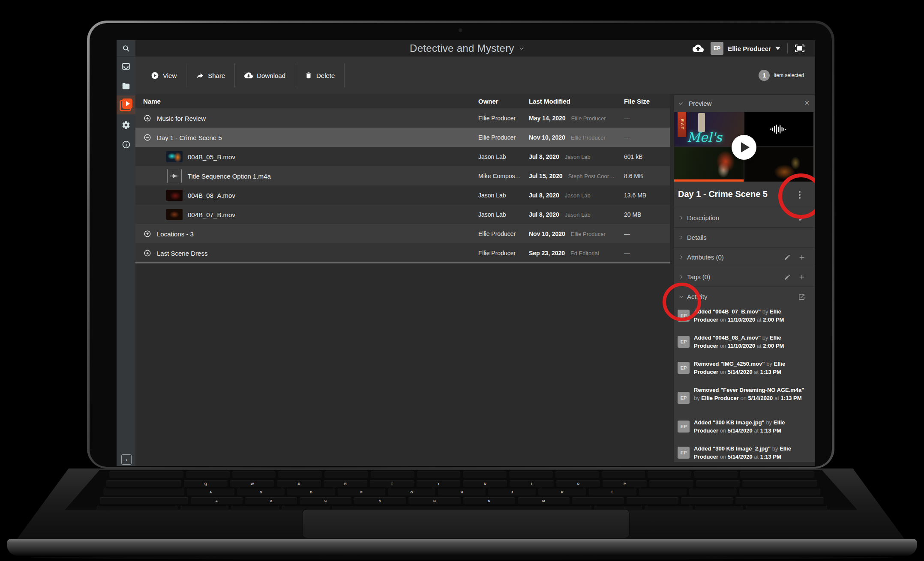 The width and height of the screenshot is (924, 561). What do you see at coordinates (613, 492) in the screenshot?
I see `keyboard-key: L` at bounding box center [613, 492].